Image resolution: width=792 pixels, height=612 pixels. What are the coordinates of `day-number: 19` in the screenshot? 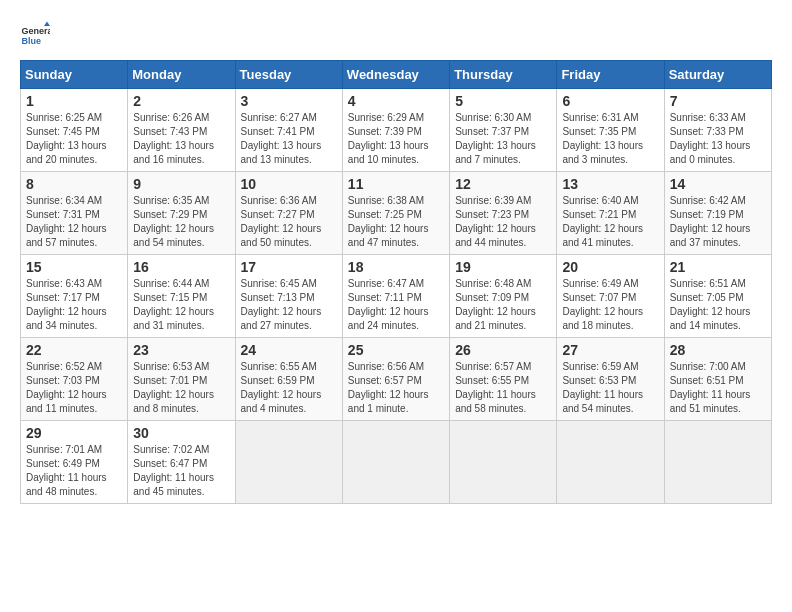 It's located at (503, 267).